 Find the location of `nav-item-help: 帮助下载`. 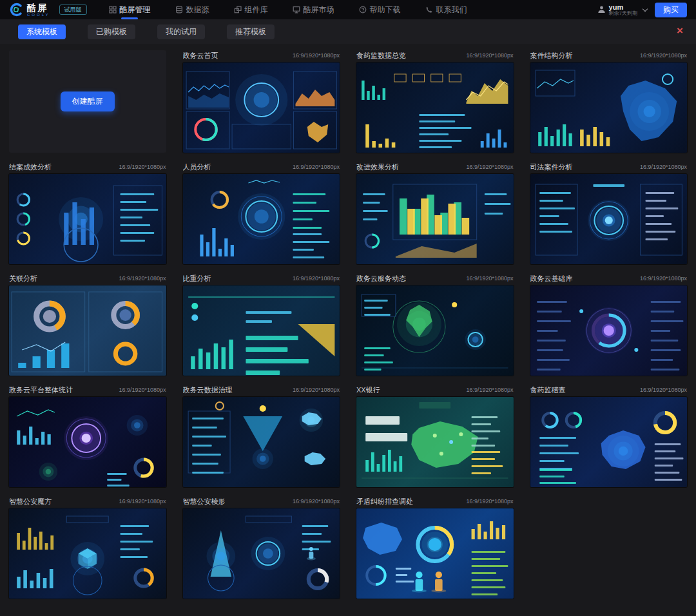

nav-item-help: 帮助下载 is located at coordinates (380, 10).